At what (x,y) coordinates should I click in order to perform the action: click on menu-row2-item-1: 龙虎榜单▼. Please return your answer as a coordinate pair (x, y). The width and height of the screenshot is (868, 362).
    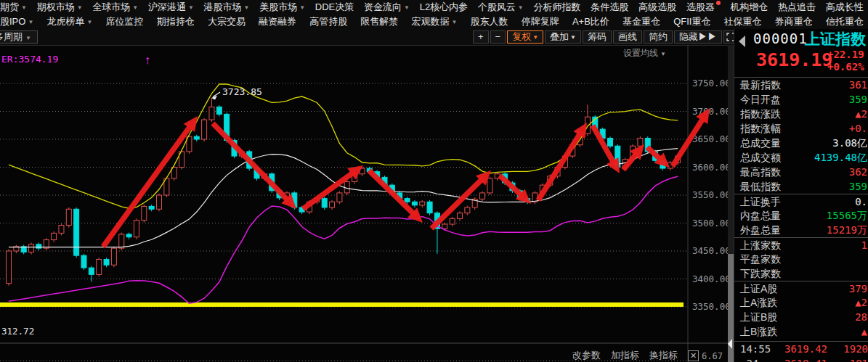
    Looking at the image, I should click on (70, 22).